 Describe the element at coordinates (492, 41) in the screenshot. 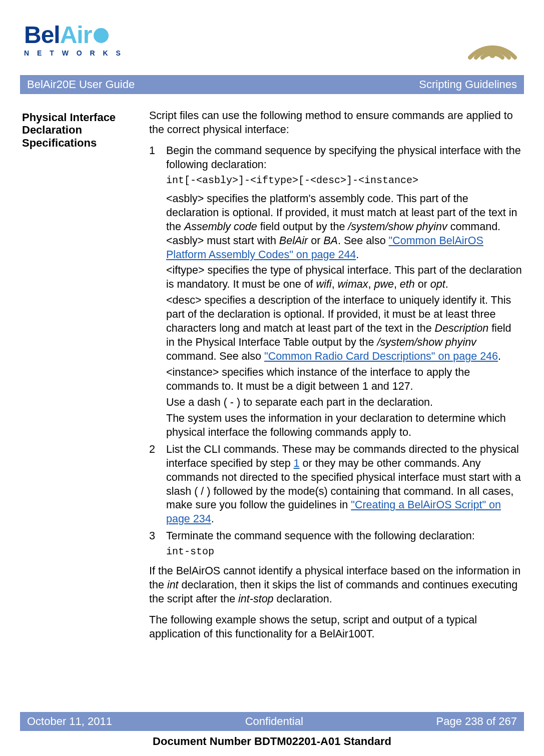

I see `radiating-icon` at that location.